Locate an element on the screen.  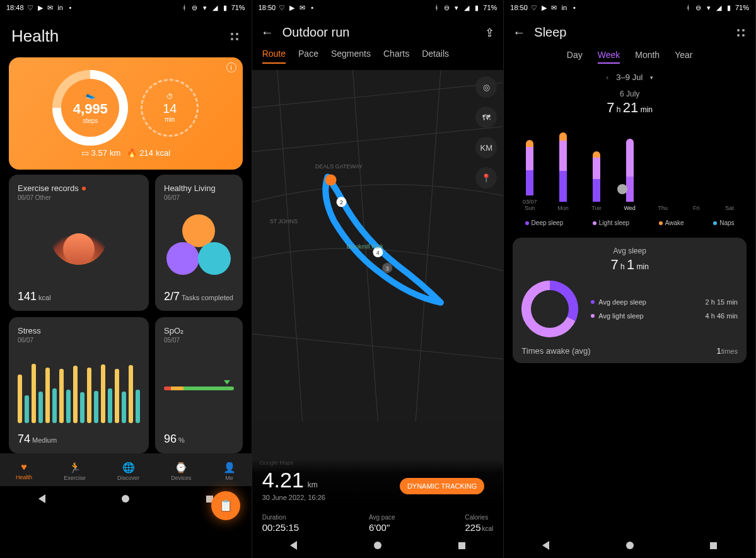
tile-value: 2/7 is located at coordinates (172, 296).